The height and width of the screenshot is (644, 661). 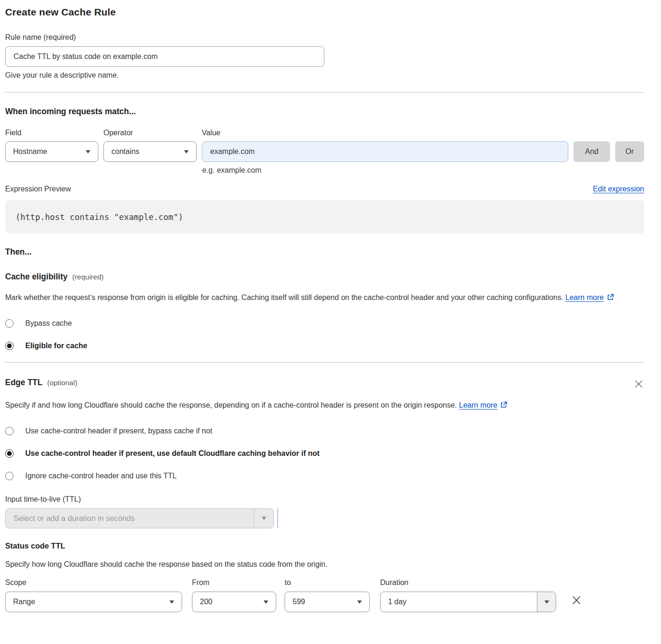 What do you see at coordinates (325, 476) in the screenshot?
I see `radio-option-ignore-cc: Ignore cache-control header and use this…` at bounding box center [325, 476].